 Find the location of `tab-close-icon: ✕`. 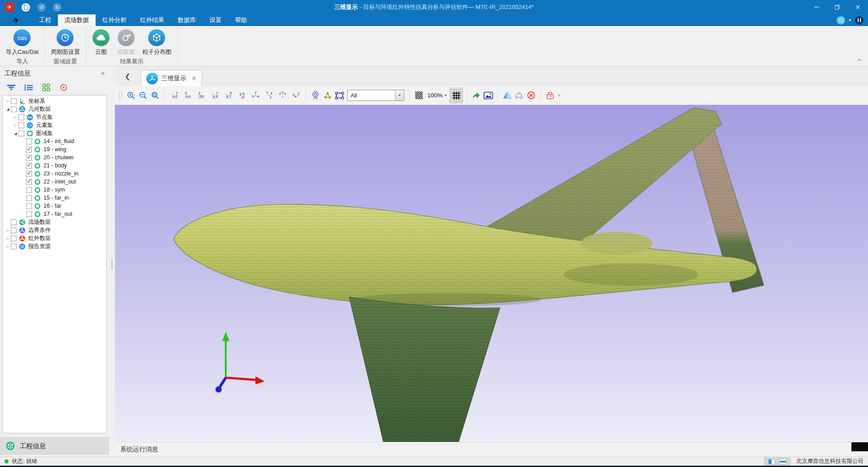

tab-close-icon: ✕ is located at coordinates (194, 78).